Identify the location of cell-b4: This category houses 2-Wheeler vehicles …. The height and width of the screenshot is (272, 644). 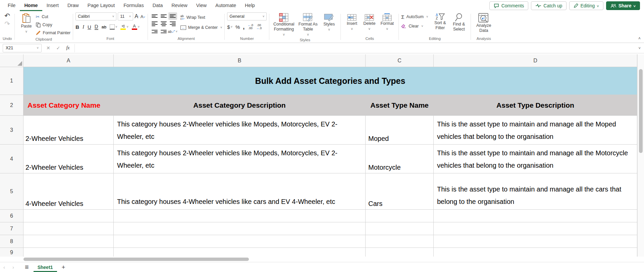
(239, 159).